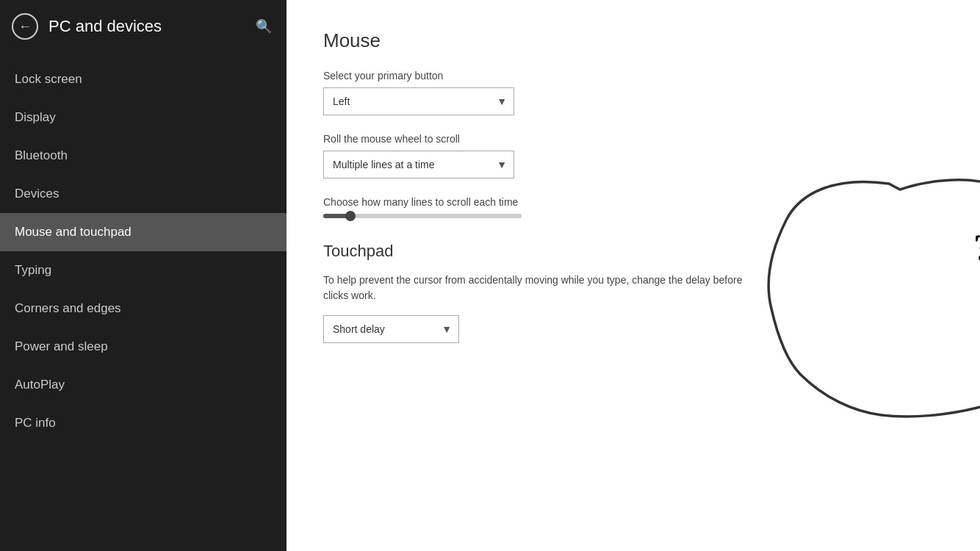 The image size is (980, 551). Describe the element at coordinates (391, 329) in the screenshot. I see `delay-select: No delay (always on) Short delay Medium …` at that location.